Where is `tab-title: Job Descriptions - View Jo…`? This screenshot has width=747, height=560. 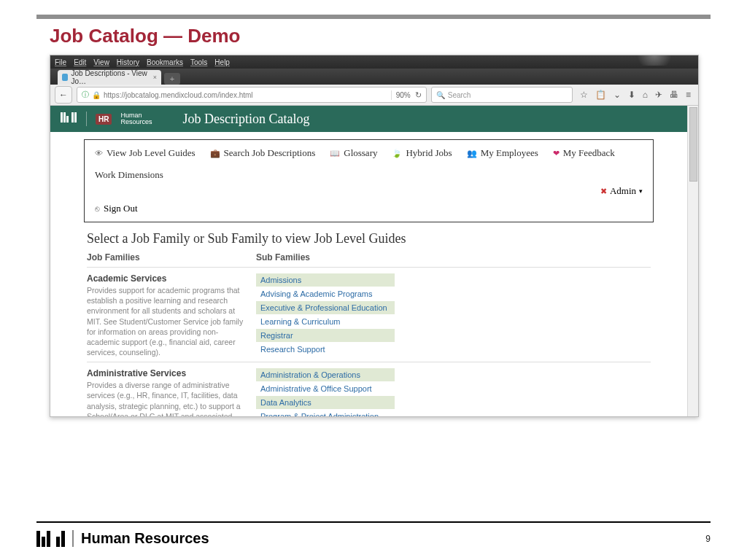
tab-title: Job Descriptions - View Jo… is located at coordinates (110, 77).